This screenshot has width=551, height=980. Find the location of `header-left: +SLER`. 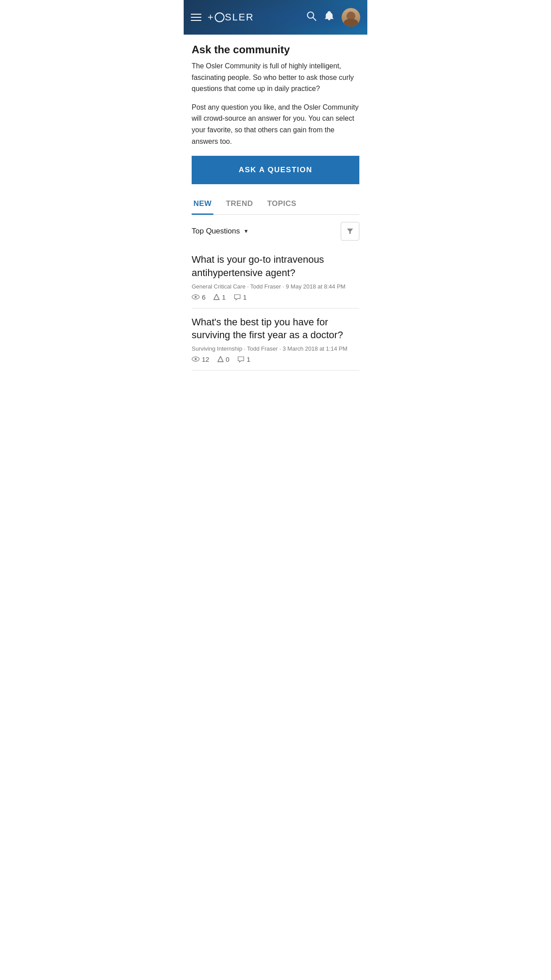

header-left: +SLER is located at coordinates (222, 17).